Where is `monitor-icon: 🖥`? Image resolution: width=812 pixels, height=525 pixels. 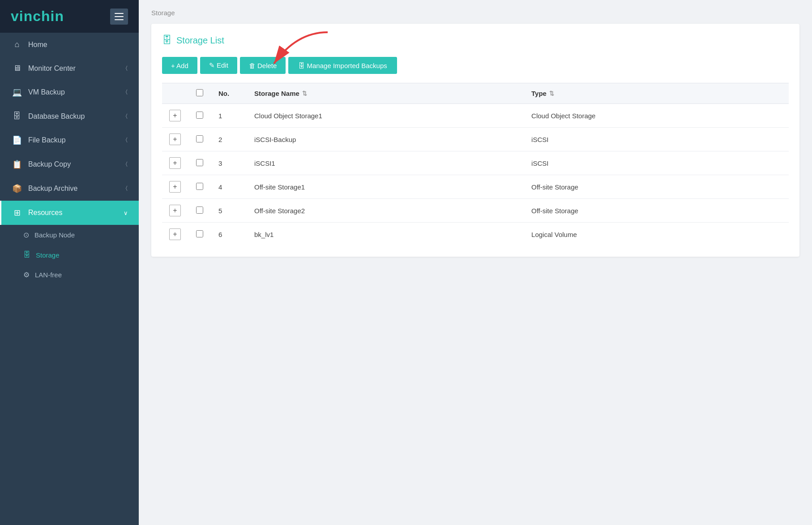
monitor-icon: 🖥 is located at coordinates (17, 68).